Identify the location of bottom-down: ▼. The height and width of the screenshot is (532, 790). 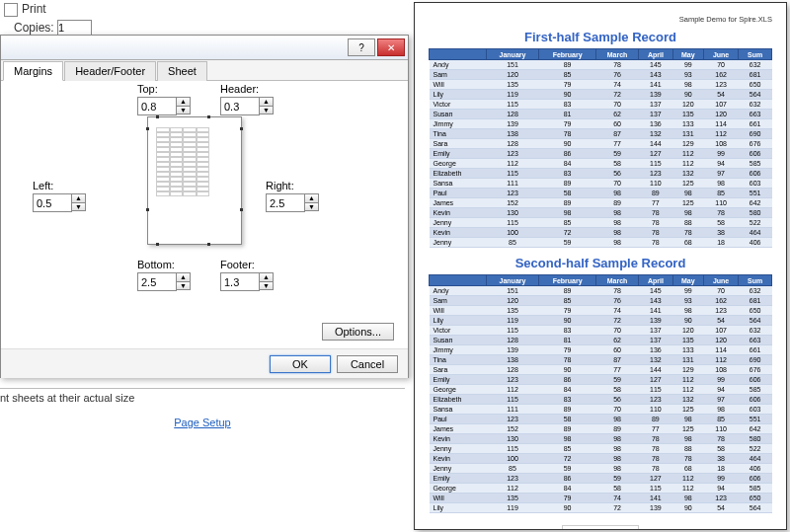
(184, 286).